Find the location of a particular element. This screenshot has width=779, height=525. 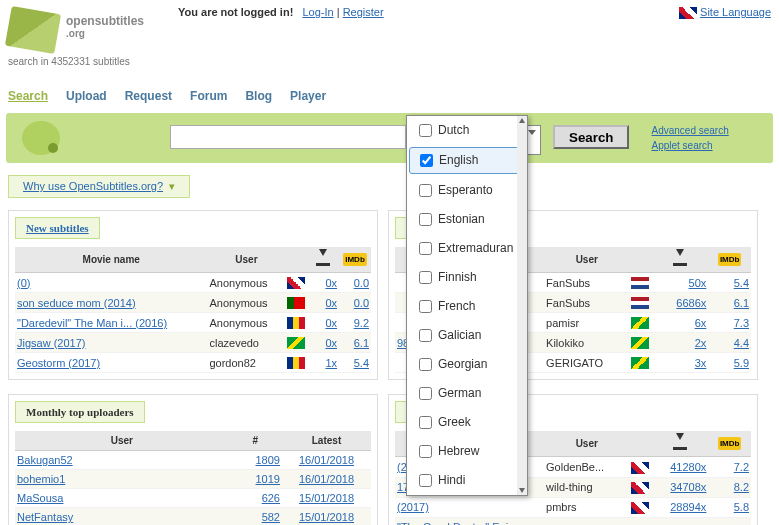

logo-icon is located at coordinates (33, 30).